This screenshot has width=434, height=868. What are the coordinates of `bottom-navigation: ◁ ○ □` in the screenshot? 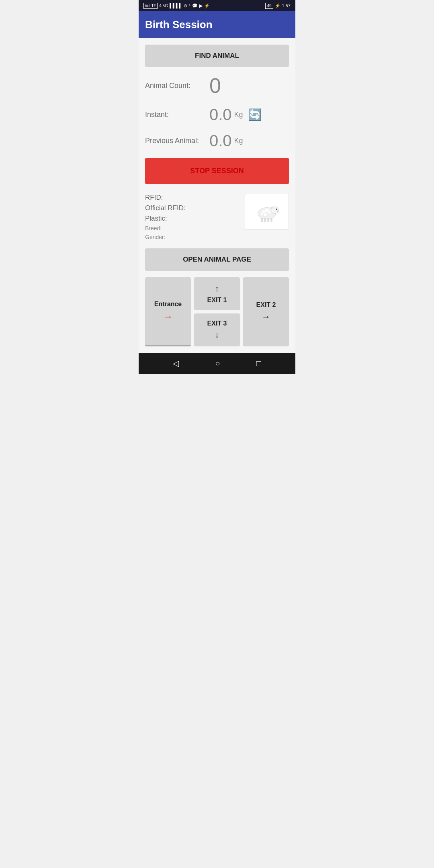 It's located at (217, 363).